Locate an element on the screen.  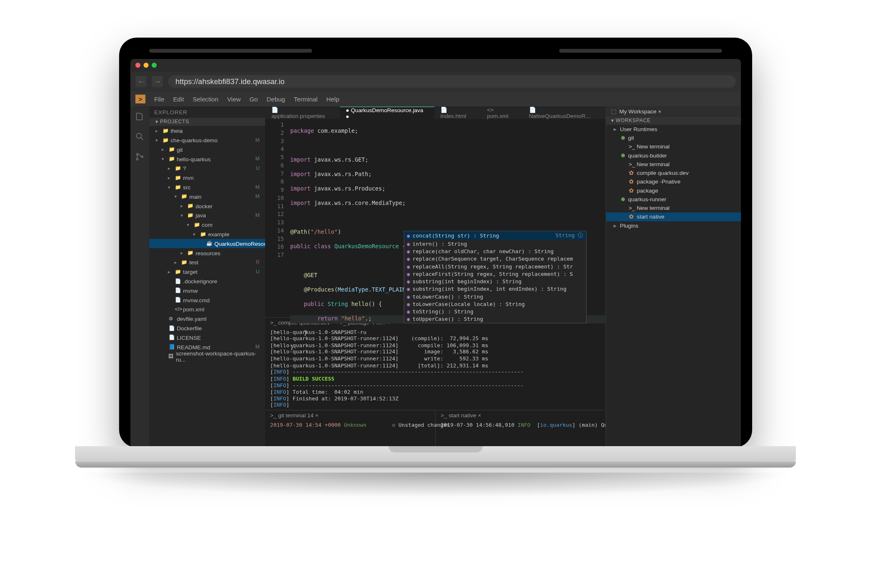
workspace-item: ✿package -Pnative is located at coordinates (674, 181).